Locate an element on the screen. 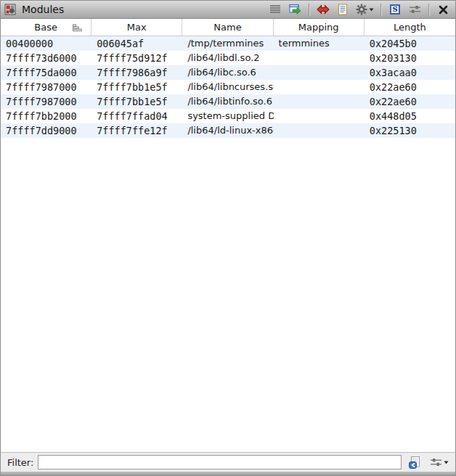 Image resolution: width=456 pixels, height=476 pixels. column-header-label: Max is located at coordinates (137, 28).